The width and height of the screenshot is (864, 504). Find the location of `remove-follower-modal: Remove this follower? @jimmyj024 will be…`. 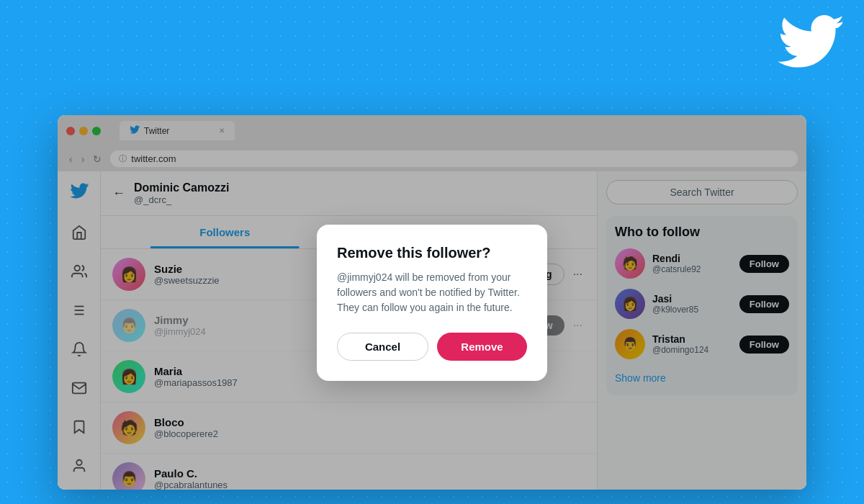

remove-follower-modal: Remove this follower? @jimmyj024 will be… is located at coordinates (432, 302).